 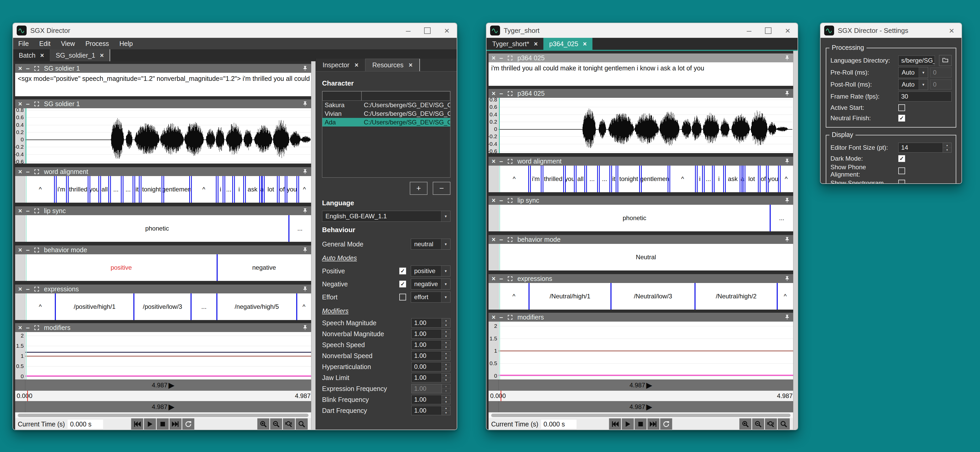 What do you see at coordinates (406, 96) in the screenshot?
I see `column-header` at bounding box center [406, 96].